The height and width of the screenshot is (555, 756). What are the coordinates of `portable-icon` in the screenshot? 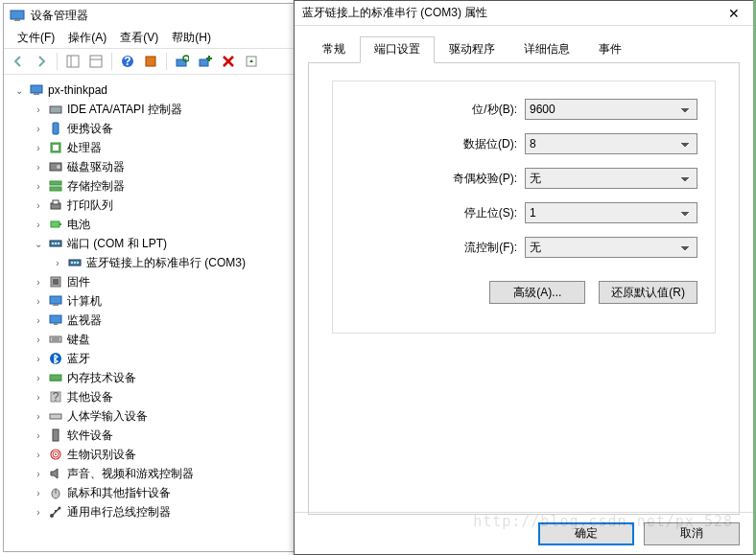 It's located at (56, 128).